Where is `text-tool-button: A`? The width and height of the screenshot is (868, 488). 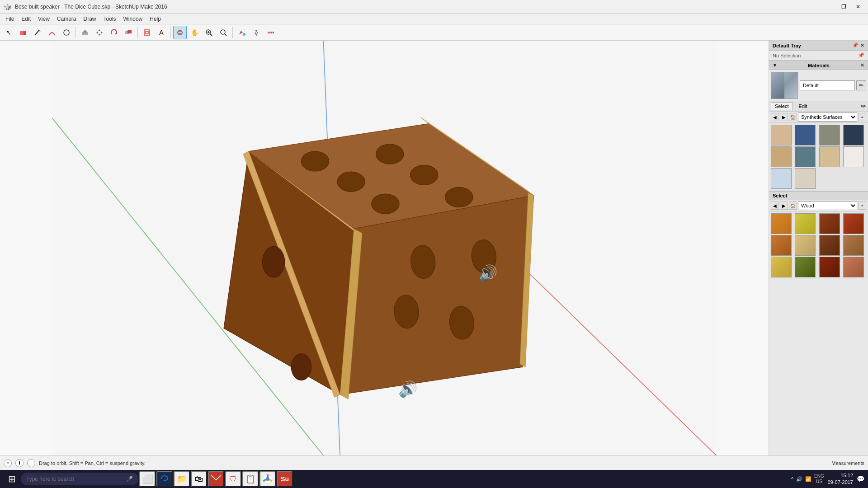 text-tool-button: A is located at coordinates (161, 33).